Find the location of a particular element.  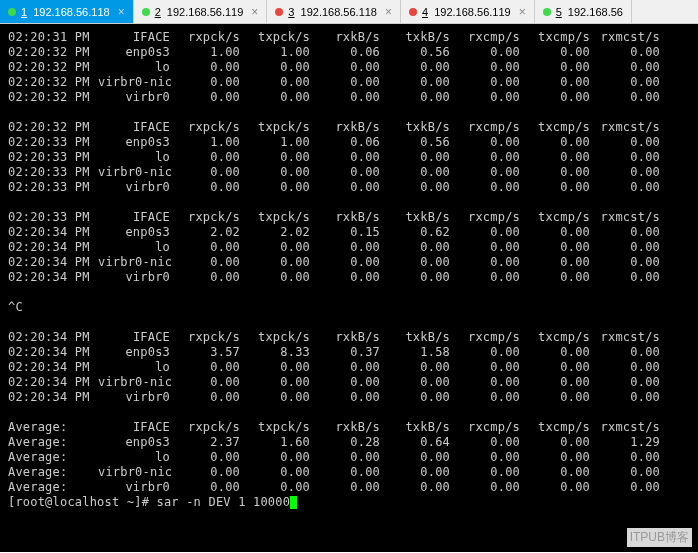

sar-data-row: 02:20:34 PMenp0s32.022.020.150.620.000.0… is located at coordinates (349, 232).